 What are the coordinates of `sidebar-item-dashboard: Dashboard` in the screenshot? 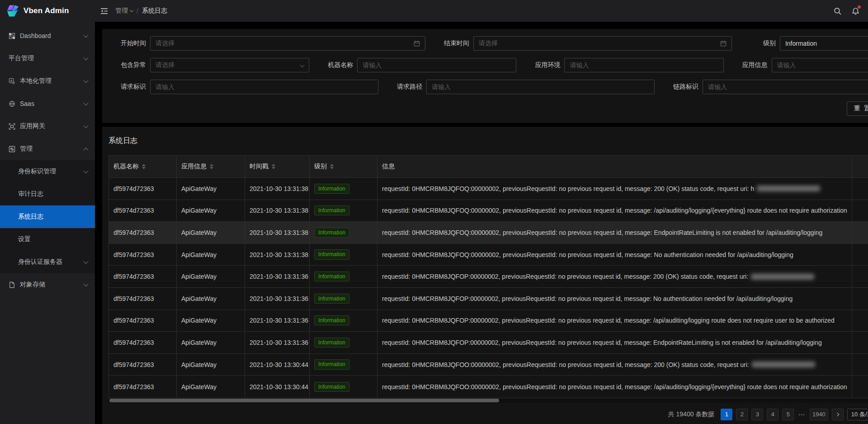 It's located at (47, 36).